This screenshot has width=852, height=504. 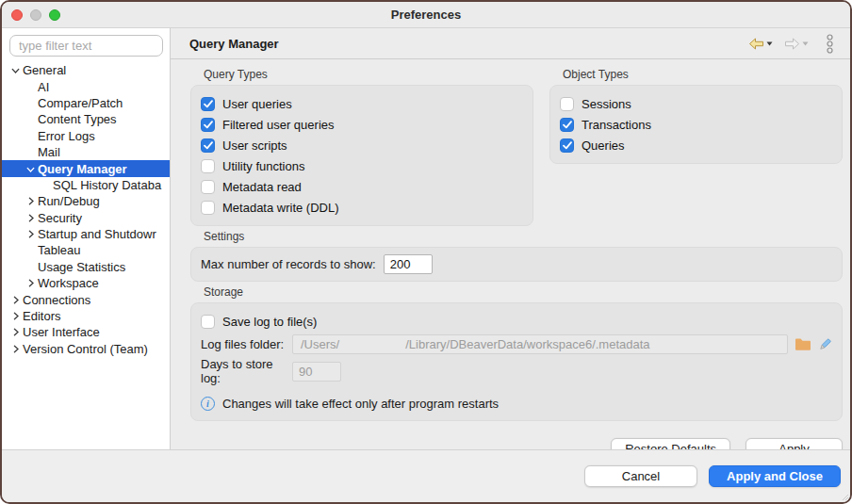 I want to click on object-types-option-transactions: Transactions, so click(x=696, y=124).